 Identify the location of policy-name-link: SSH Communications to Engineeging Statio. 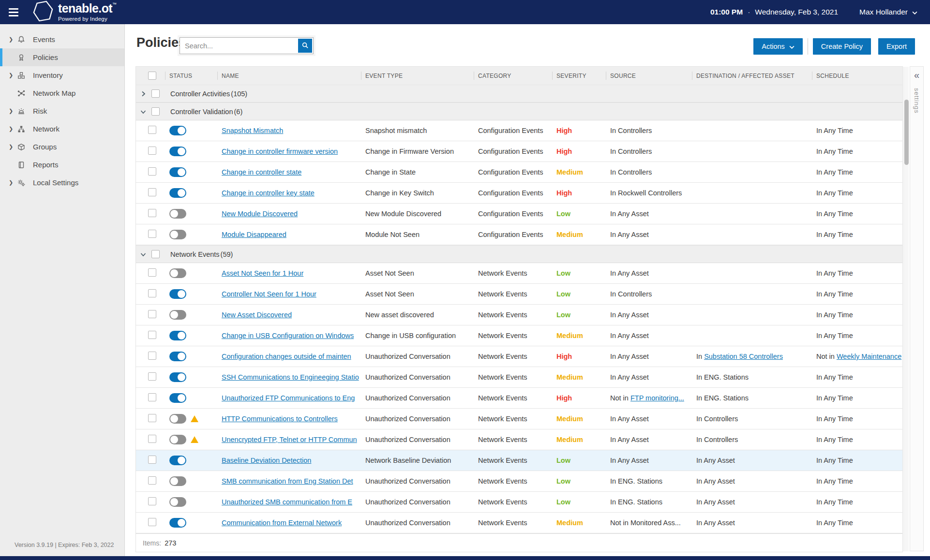
(290, 377).